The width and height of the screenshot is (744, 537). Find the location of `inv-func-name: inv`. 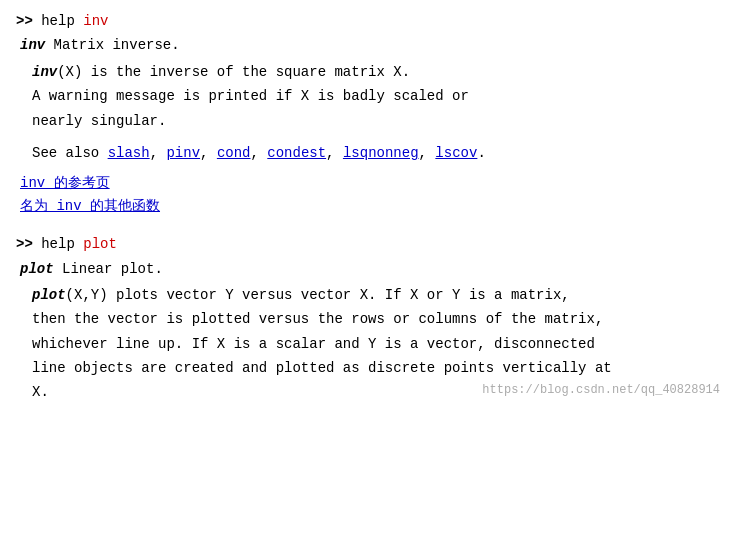

inv-func-name: inv is located at coordinates (32, 45).